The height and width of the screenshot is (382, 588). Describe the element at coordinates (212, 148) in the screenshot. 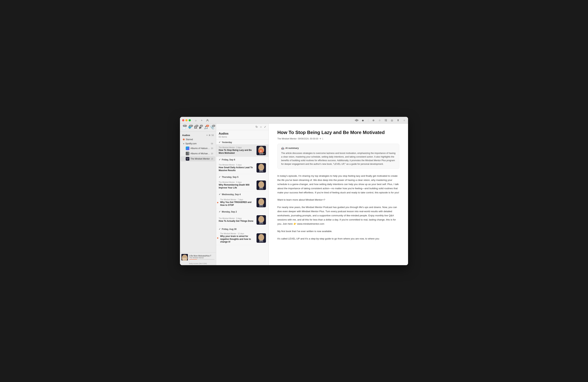

I see `hatsune-count: 20` at that location.